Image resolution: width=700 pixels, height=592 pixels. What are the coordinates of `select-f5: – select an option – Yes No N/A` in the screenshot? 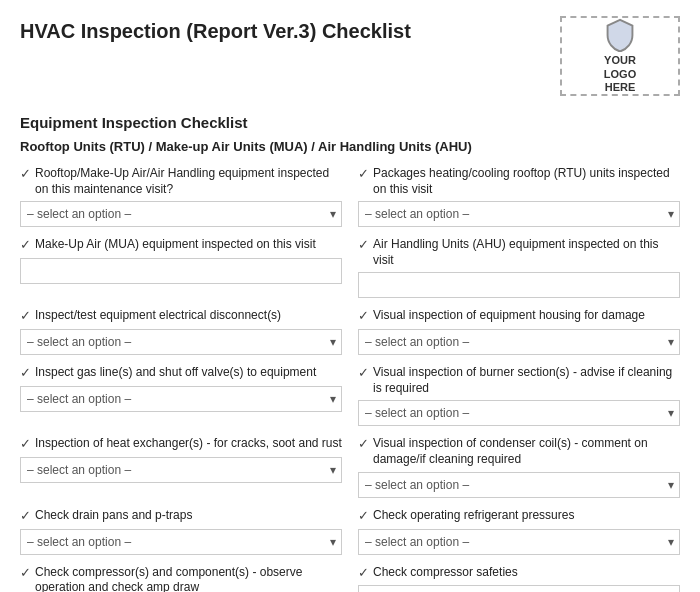 It's located at (181, 342).